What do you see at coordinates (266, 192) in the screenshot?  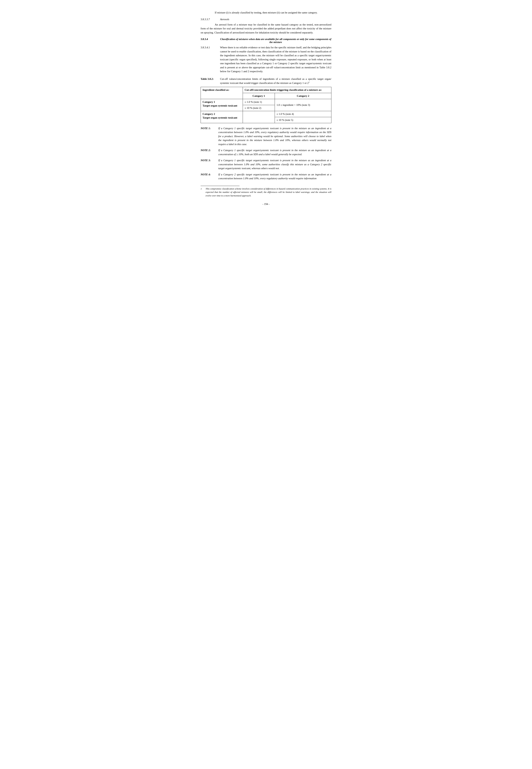 I see `footnote-block: 1 This compromise classification scheme …` at bounding box center [266, 192].